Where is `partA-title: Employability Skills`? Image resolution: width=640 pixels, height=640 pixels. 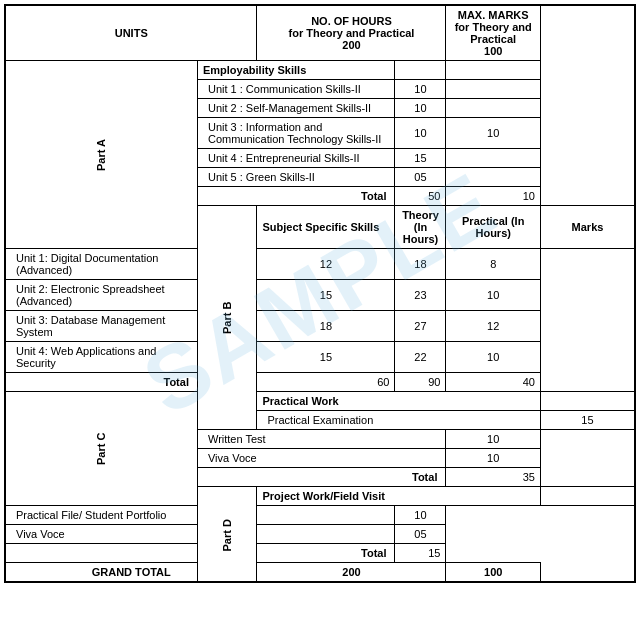
partA-title: Employability Skills is located at coordinates (296, 70).